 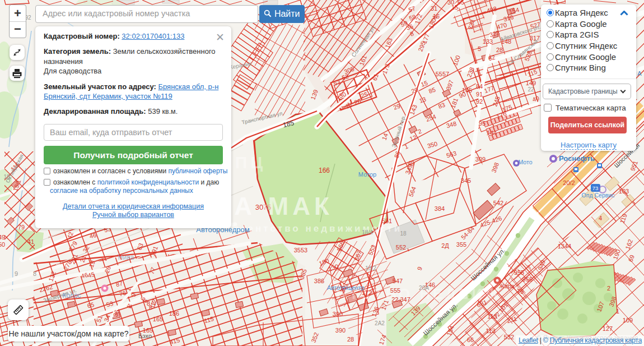 What do you see at coordinates (380, 323) in the screenshot?
I see `svg-text: 2А2` at bounding box center [380, 323].